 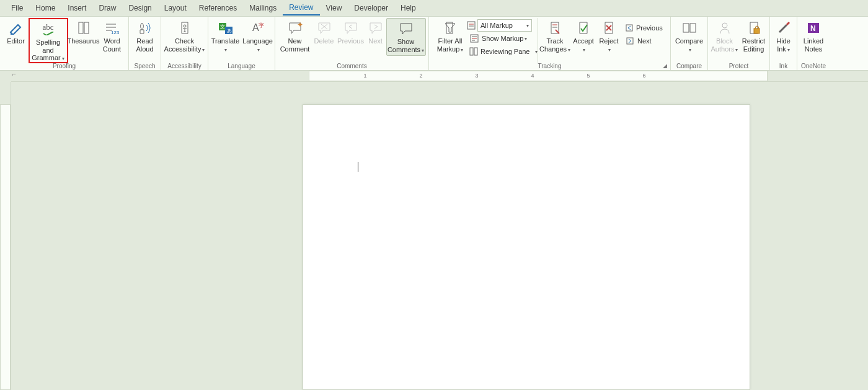 What do you see at coordinates (450, 36) in the screenshot?
I see `filter-markup-button: Filter All Markup▾` at bounding box center [450, 36].